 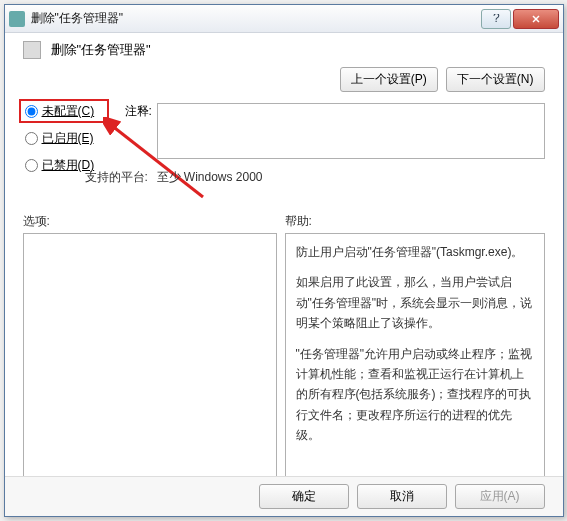 What do you see at coordinates (68, 112) in the screenshot?
I see `radio-not-configured-label: 未配置(C)` at bounding box center [68, 112].